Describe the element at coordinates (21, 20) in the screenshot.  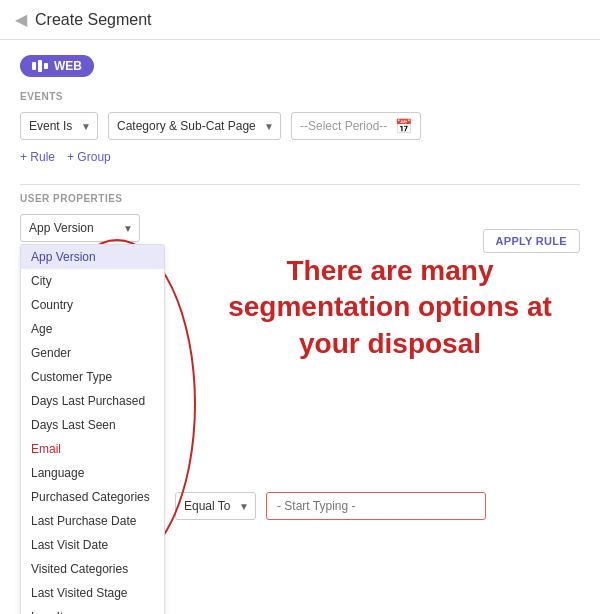
I see `back-icon: ◀` at that location.